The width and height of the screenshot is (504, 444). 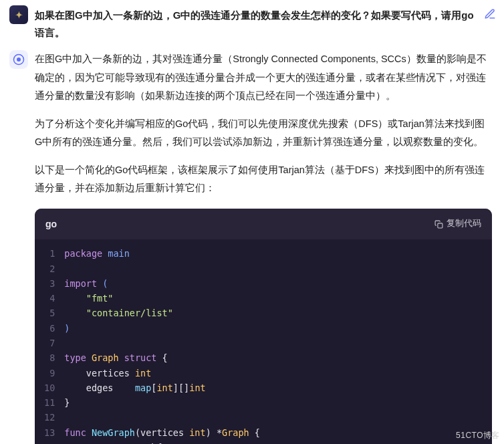 What do you see at coordinates (458, 224) in the screenshot?
I see `copy-code-button: 复制代码` at bounding box center [458, 224].